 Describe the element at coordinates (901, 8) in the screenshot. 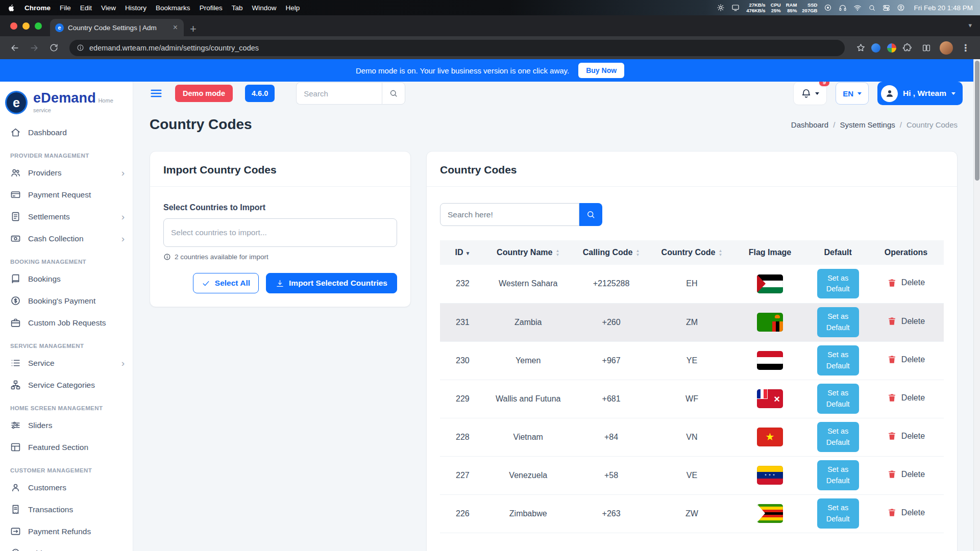

I see `user-switch-icon` at that location.